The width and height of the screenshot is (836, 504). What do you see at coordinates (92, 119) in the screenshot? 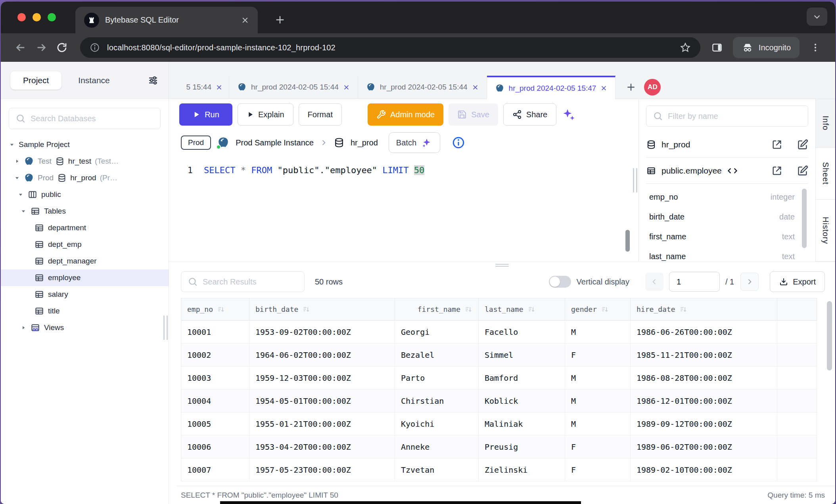
I see `search-databases-input` at bounding box center [92, 119].